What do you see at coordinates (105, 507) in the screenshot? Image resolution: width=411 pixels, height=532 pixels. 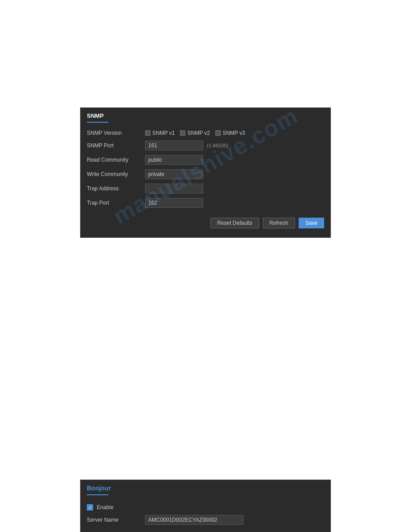 I see `bonjour-enable-label: Enable` at bounding box center [105, 507].